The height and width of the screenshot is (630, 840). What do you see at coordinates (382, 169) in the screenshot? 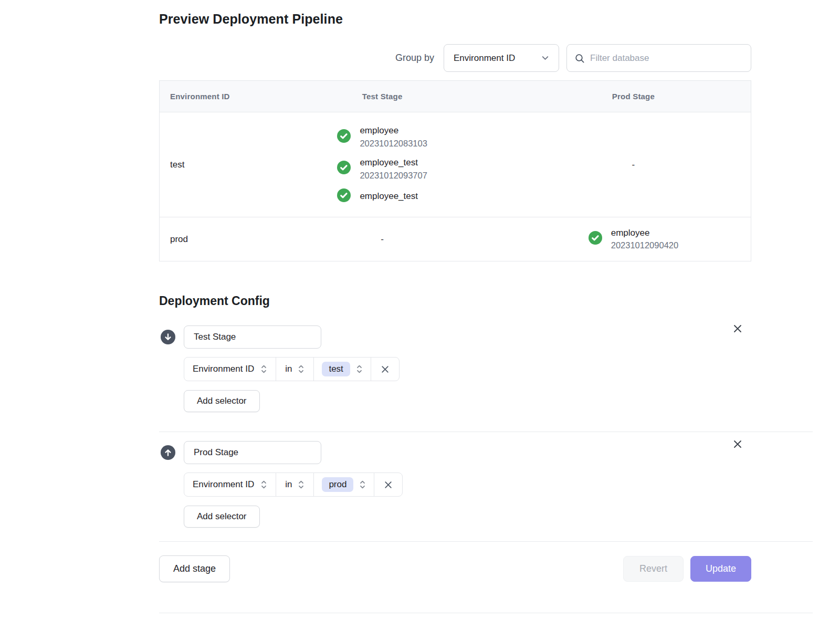
I see `deployment-item: employee_test 20231012093707` at bounding box center [382, 169].